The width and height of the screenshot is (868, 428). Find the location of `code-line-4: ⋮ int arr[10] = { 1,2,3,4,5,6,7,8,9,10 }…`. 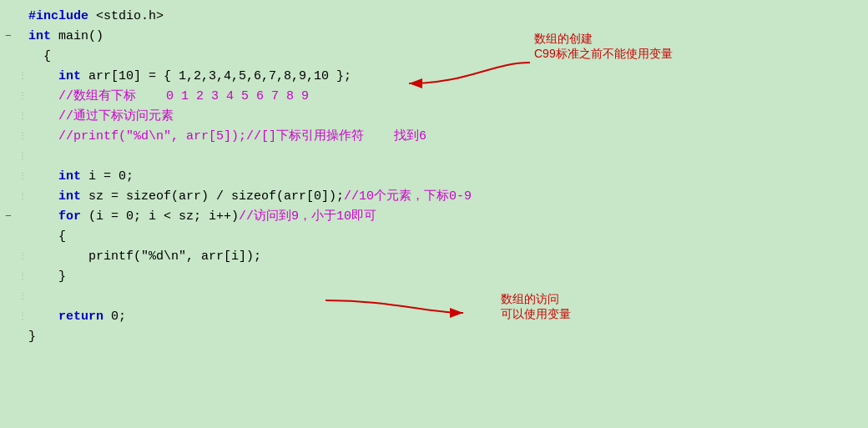

code-line-4: ⋮ int arr[10] = { 1,2,3,4,5,6,7,8,9,10 }… is located at coordinates (317, 77).